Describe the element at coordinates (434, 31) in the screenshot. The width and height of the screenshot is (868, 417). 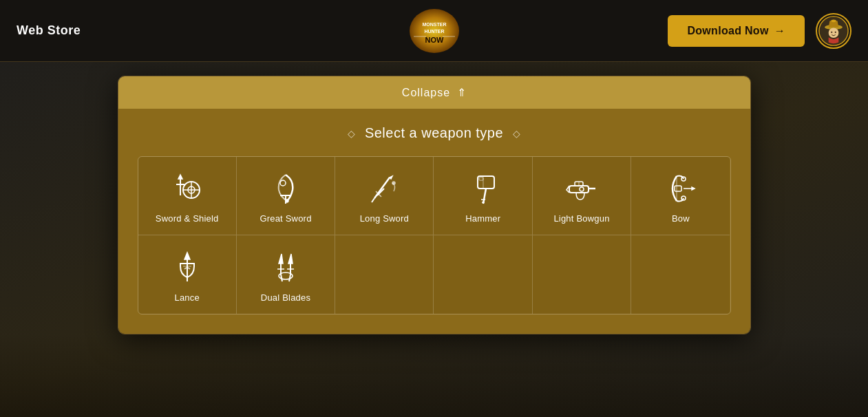
I see `logo: MONSTER HUNTER NOW` at that location.